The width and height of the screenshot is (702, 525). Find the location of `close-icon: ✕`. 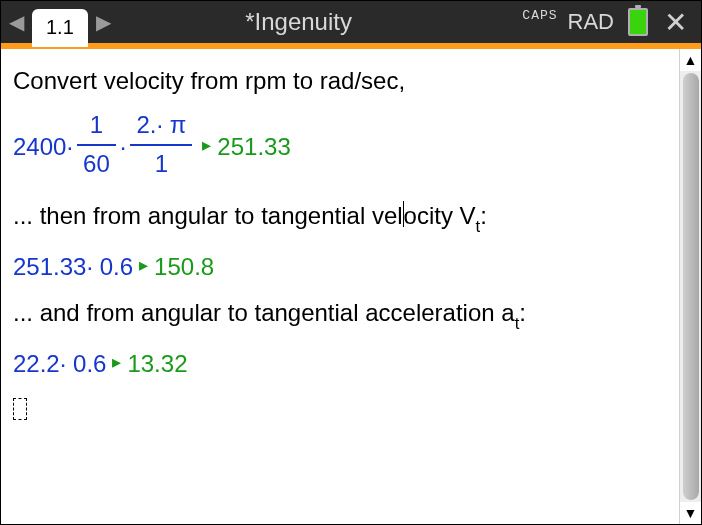

close-icon: ✕ is located at coordinates (676, 22).